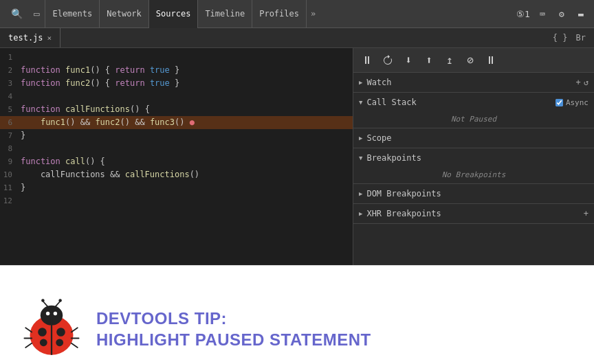 The height and width of the screenshot is (364, 594). Describe the element at coordinates (491, 60) in the screenshot. I see `pause-exception-btn: ⏸` at that location.